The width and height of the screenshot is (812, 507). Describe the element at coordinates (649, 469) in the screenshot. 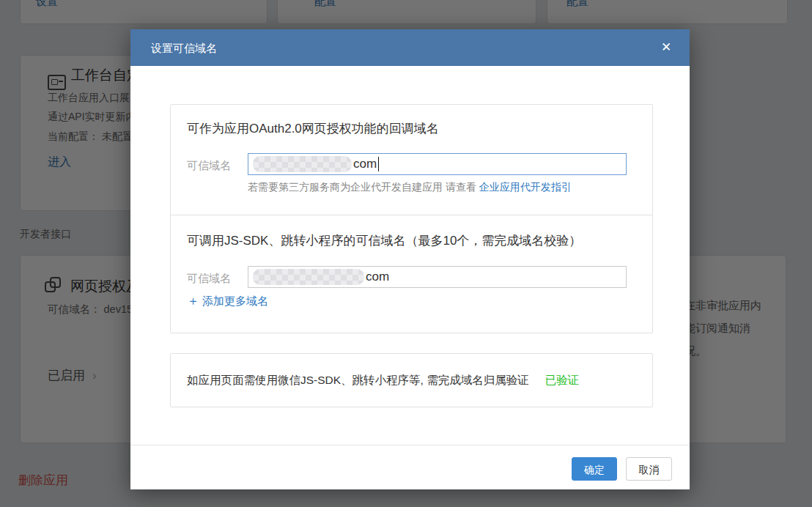

I see `cancel-button: 取消` at that location.